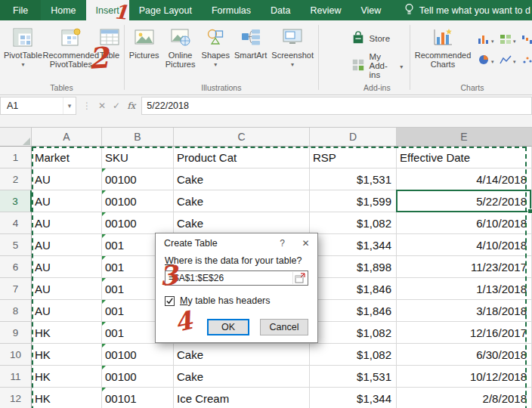  What do you see at coordinates (16, 138) in the screenshot?
I see `select-all-corner` at bounding box center [16, 138].